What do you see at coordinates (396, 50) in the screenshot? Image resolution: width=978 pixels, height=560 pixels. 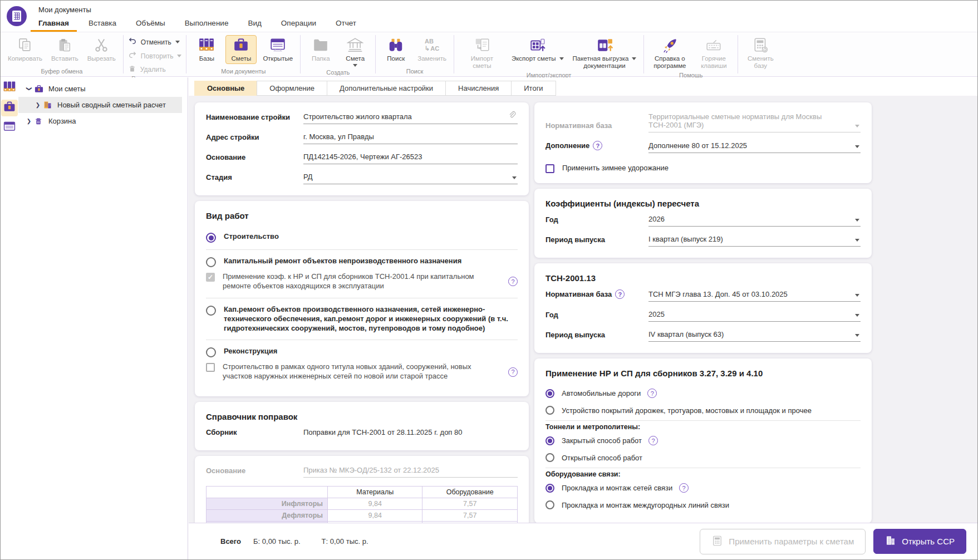 I see `search-button: Поиск` at bounding box center [396, 50].